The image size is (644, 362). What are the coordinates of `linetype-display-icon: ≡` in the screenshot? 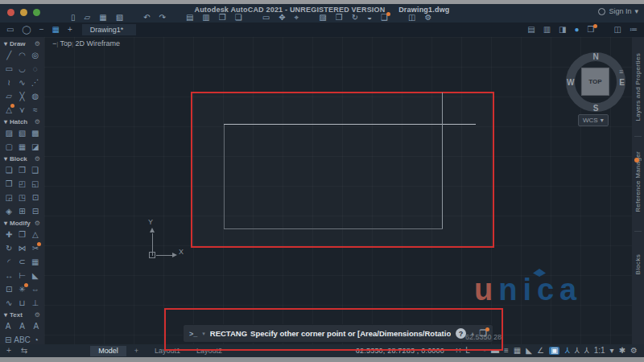 It's located at (506, 351).